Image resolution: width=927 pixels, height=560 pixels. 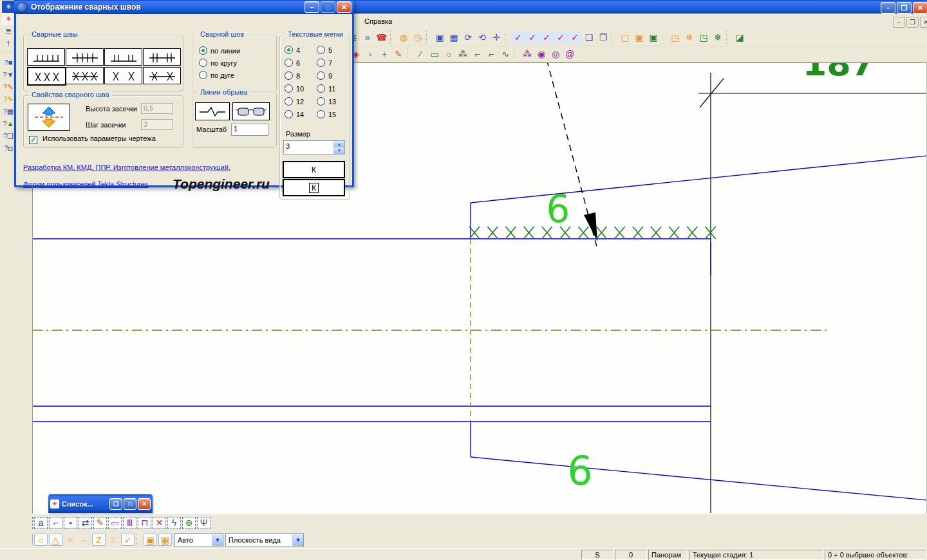 What do you see at coordinates (556, 54) in the screenshot?
I see `delete-circle-icon: ◎` at bounding box center [556, 54].